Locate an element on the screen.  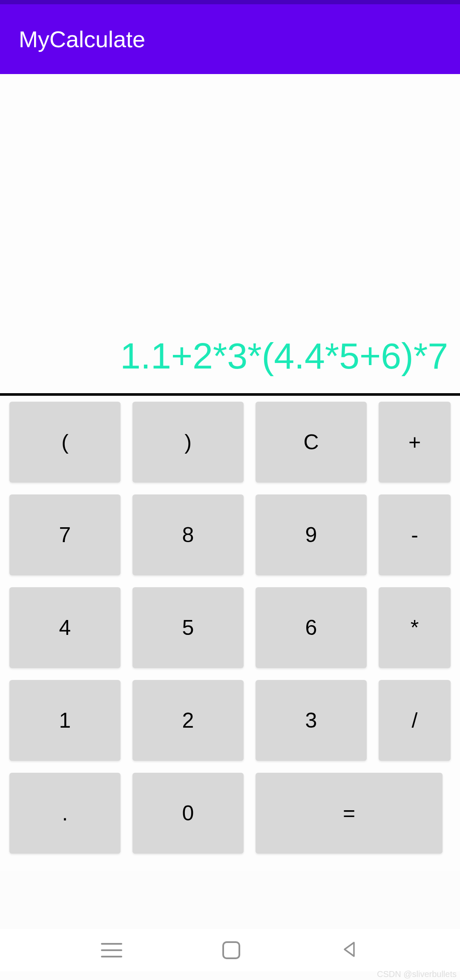
key-8: 8 is located at coordinates (188, 535).